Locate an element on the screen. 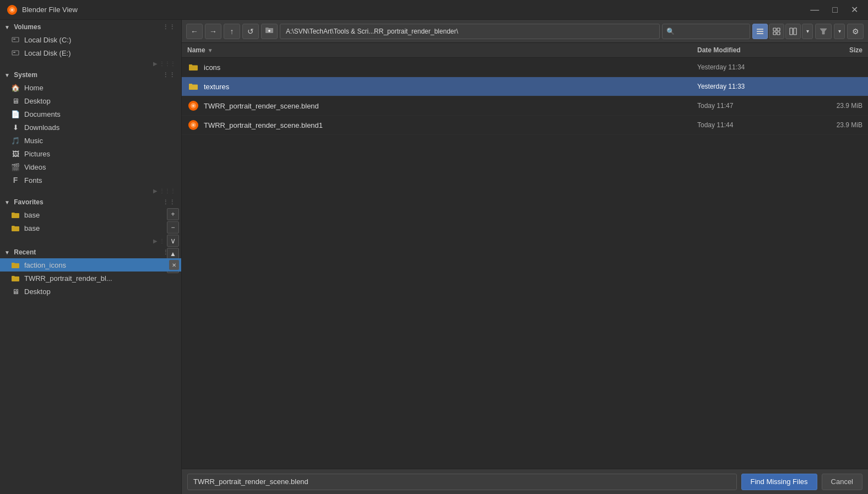 The image size is (868, 494). list-view-button is located at coordinates (760, 31).